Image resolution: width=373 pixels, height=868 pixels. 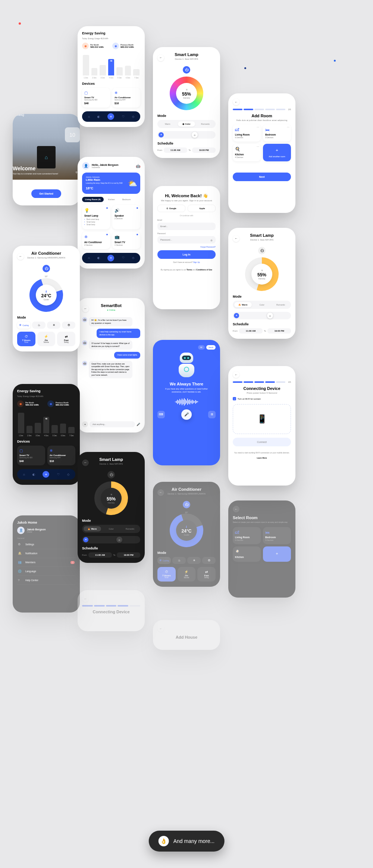 I want to click on email-field, so click(x=186, y=226).